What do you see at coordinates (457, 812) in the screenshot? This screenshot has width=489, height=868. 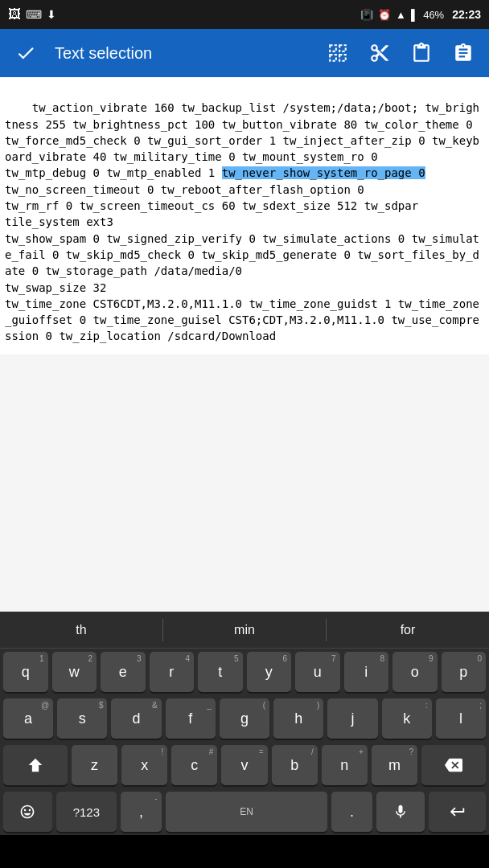 I see `enter-key` at bounding box center [457, 812].